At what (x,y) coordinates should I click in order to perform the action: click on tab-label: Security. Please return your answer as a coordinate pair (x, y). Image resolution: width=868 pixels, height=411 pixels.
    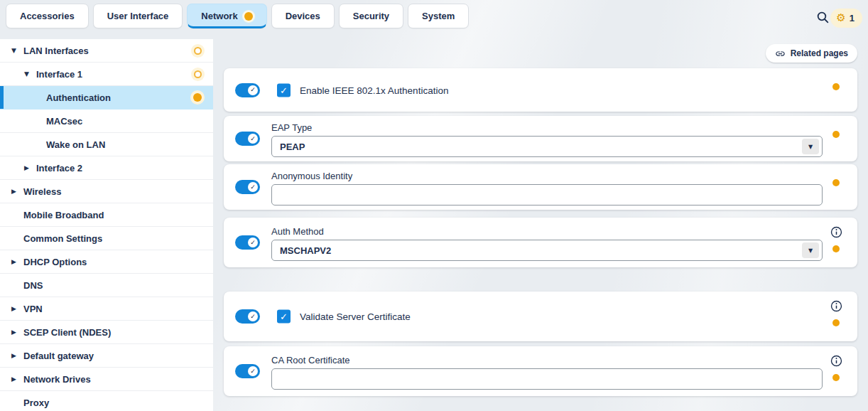
    Looking at the image, I should click on (371, 16).